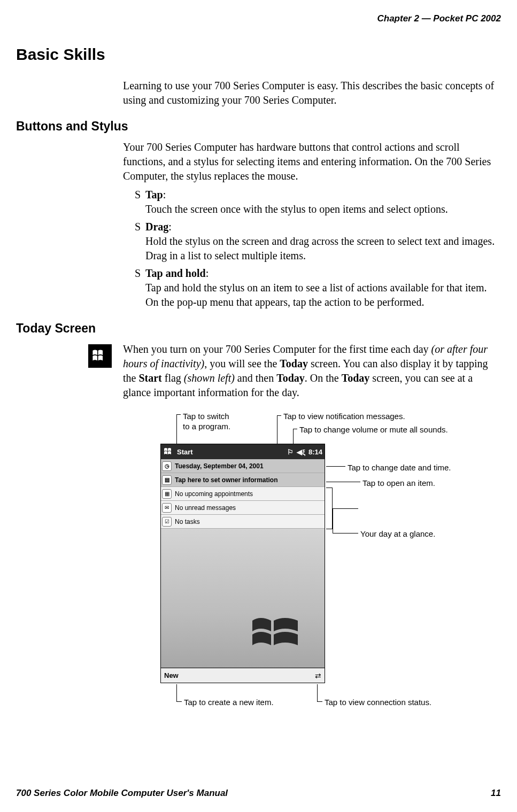 Image resolution: width=517 pixels, height=812 pixels. What do you see at coordinates (243, 522) in the screenshot?
I see `tasks-row: ☑ No tasks` at bounding box center [243, 522].